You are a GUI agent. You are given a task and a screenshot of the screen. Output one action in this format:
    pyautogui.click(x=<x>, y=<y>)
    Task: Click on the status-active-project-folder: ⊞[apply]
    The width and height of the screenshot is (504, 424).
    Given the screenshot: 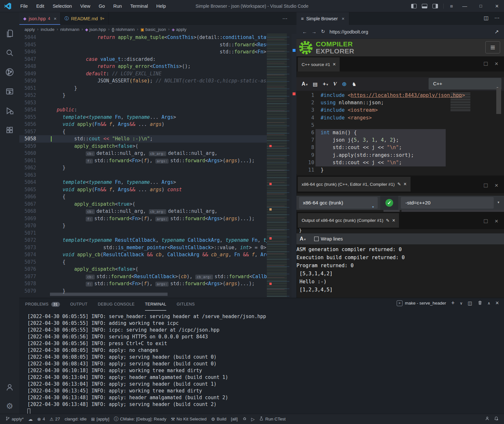 What is the action you would take?
    pyautogui.click(x=101, y=419)
    